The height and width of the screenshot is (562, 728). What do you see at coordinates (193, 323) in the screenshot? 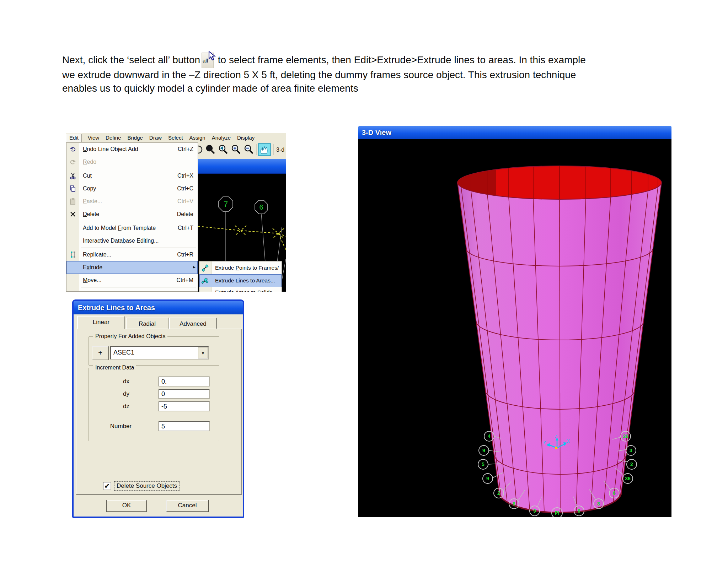
I see `tab-advanced: Advanced` at bounding box center [193, 323].